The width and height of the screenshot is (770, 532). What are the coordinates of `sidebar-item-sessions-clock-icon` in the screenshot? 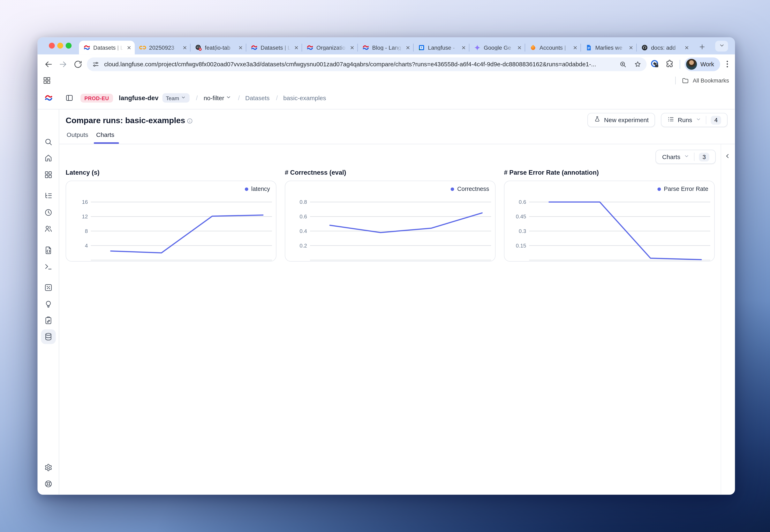 It's located at (48, 213).